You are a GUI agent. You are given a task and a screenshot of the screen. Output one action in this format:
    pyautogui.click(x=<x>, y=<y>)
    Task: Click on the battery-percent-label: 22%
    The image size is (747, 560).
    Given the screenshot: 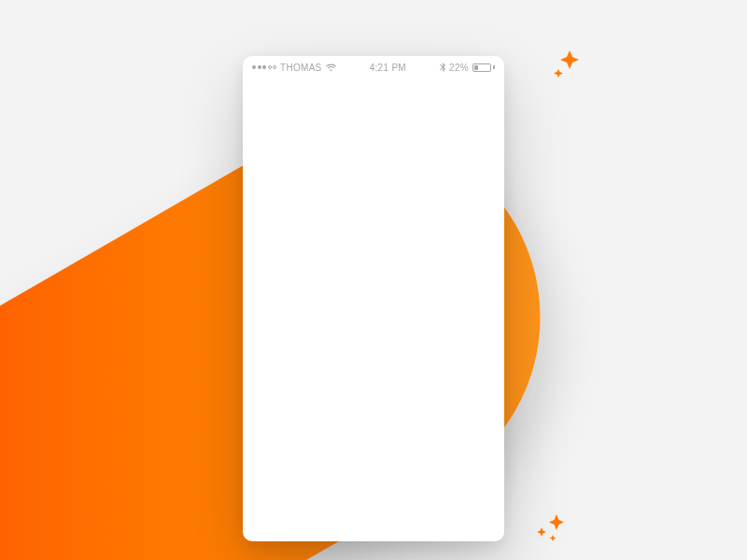 What is the action you would take?
    pyautogui.click(x=459, y=67)
    